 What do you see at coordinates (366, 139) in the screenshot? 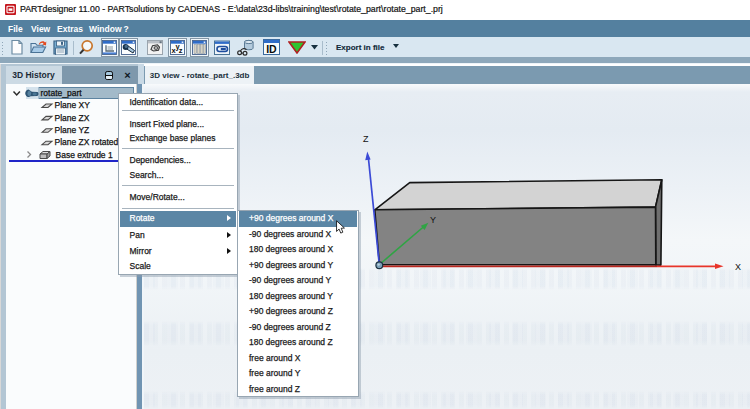
I see `svg-text: Z` at bounding box center [366, 139].